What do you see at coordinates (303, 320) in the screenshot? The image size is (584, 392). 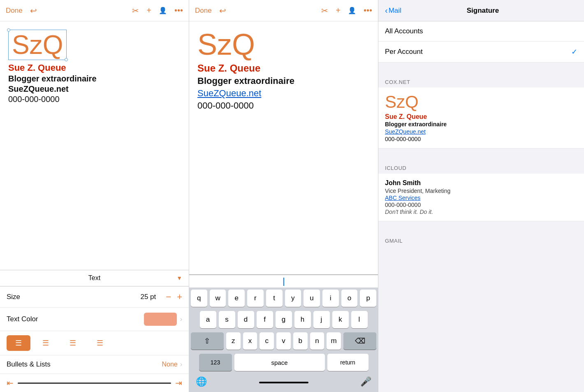 I see `key-h: h` at bounding box center [303, 320].